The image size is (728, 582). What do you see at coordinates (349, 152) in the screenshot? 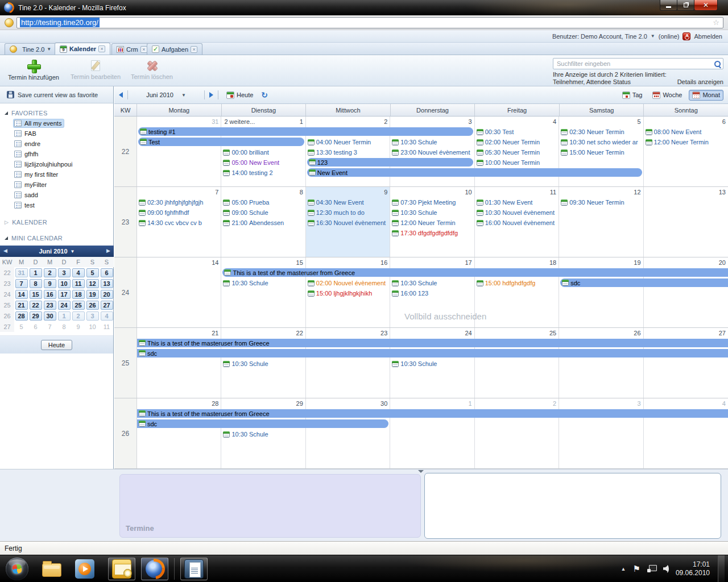
I see `event: 13:30testing 3` at bounding box center [349, 152].